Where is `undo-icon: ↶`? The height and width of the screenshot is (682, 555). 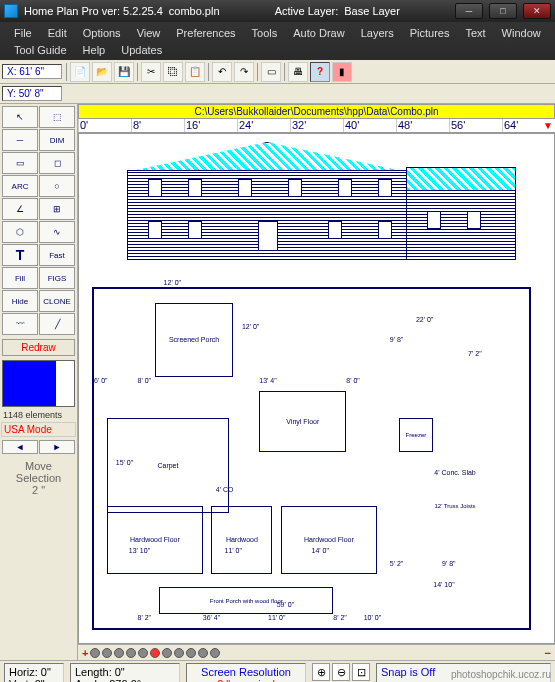 undo-icon: ↶ is located at coordinates (222, 72).